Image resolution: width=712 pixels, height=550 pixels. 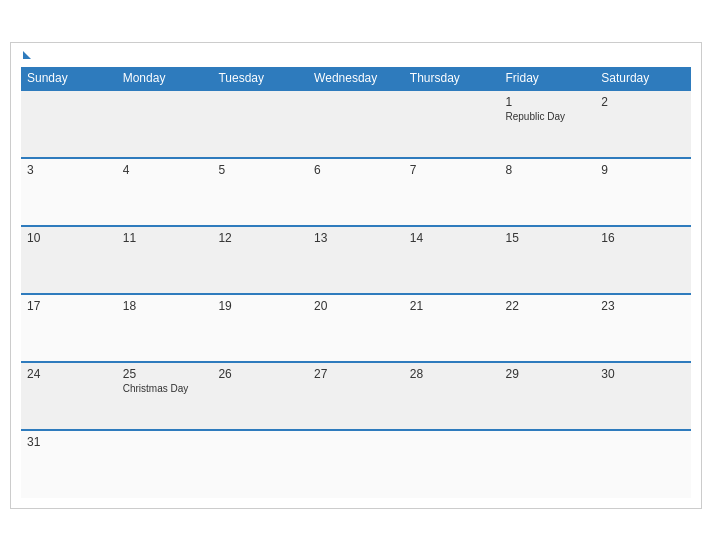 I want to click on day-number: 5, so click(x=260, y=170).